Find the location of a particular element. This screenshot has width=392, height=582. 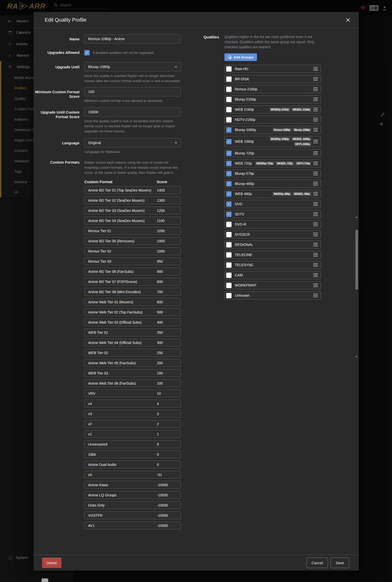

quality-row: REGIONAL is located at coordinates (273, 245).